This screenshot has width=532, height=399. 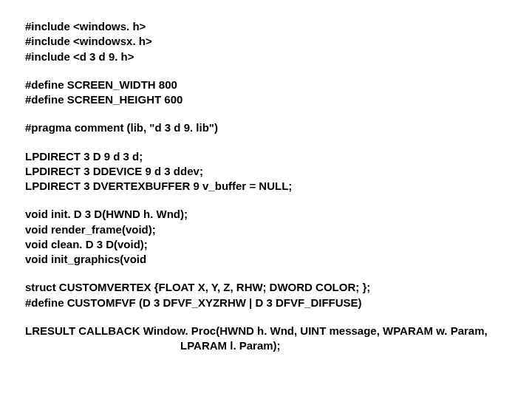 What do you see at coordinates (266, 93) in the screenshot?
I see `define-block: #define SCREEN_WIDTH 800 #define SCREEN_…` at bounding box center [266, 93].